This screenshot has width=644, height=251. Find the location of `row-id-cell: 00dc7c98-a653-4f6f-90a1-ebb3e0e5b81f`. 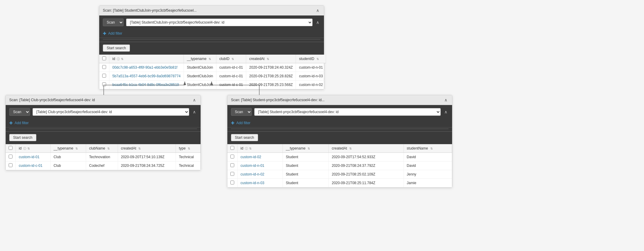

row-id-cell: 00dc7c98-a653-4f6f-90a1-ebb3e0e5b81f is located at coordinates (147, 67).